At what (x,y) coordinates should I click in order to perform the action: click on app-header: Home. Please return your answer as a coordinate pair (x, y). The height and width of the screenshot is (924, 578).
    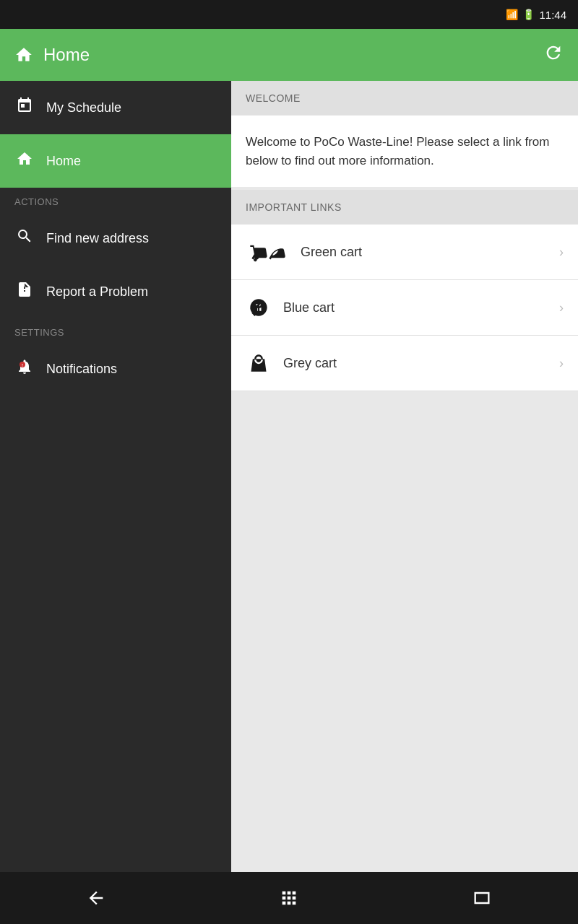
    Looking at the image, I should click on (289, 55).